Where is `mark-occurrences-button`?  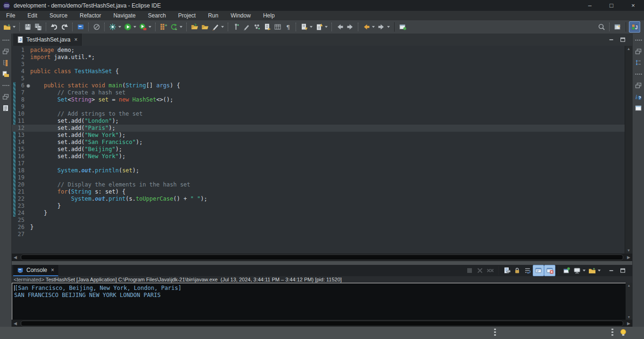
mark-occurrences-button is located at coordinates (247, 27).